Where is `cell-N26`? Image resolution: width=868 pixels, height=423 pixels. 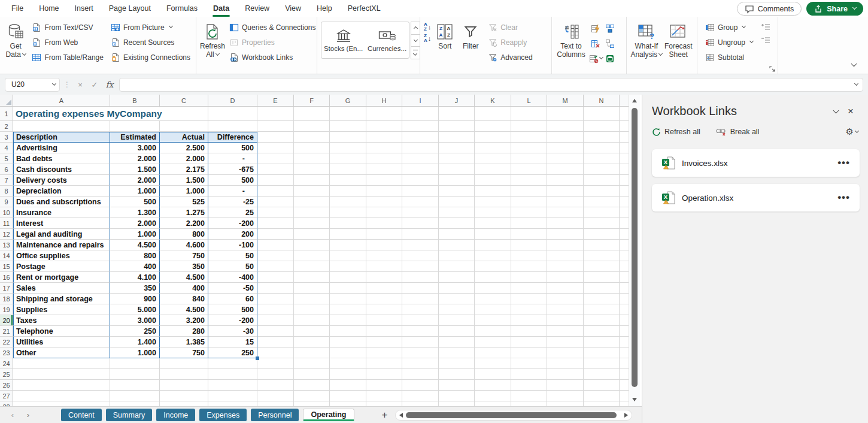
cell-N26 is located at coordinates (602, 385).